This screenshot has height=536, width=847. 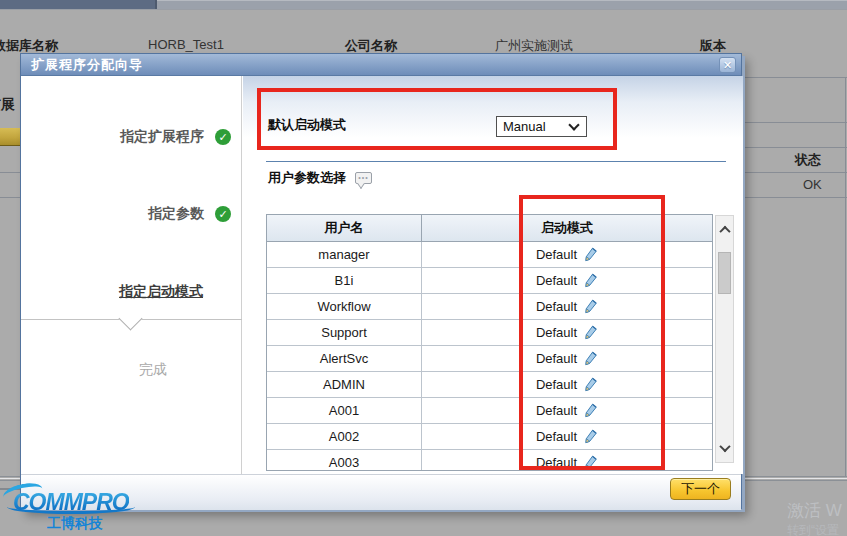 I want to click on table-row: WorkflowDefault, so click(x=490, y=307).